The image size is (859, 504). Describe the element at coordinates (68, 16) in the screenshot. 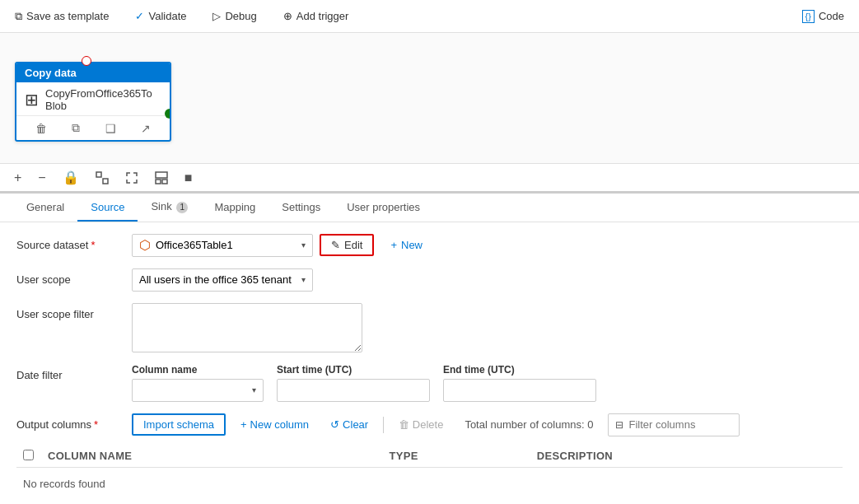

I see `save-as-template-label: Save as template` at that location.